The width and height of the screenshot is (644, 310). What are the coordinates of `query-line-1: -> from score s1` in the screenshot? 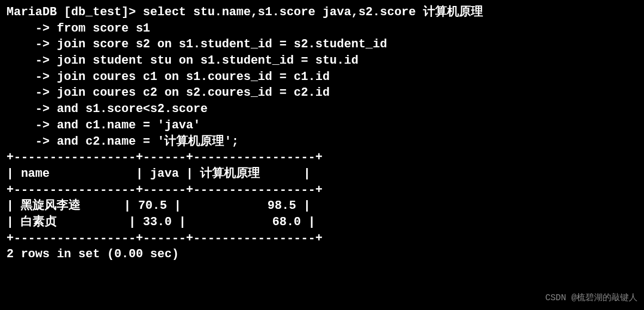 It's located at (322, 29).